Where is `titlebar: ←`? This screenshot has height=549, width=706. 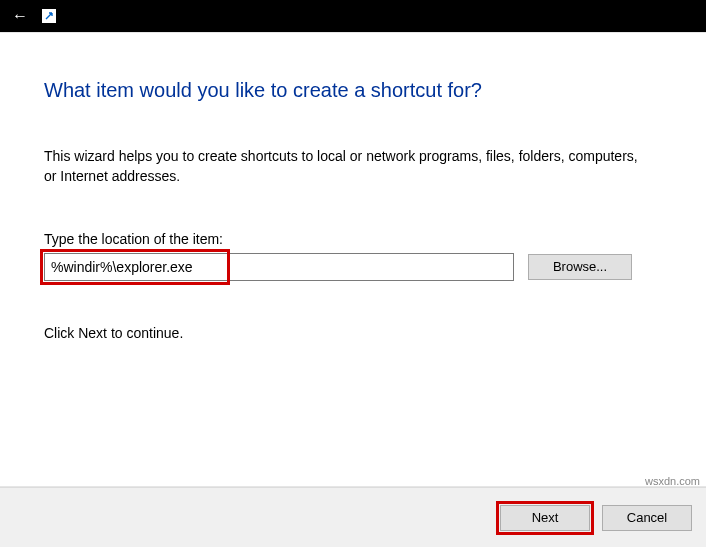 titlebar: ← is located at coordinates (353, 16).